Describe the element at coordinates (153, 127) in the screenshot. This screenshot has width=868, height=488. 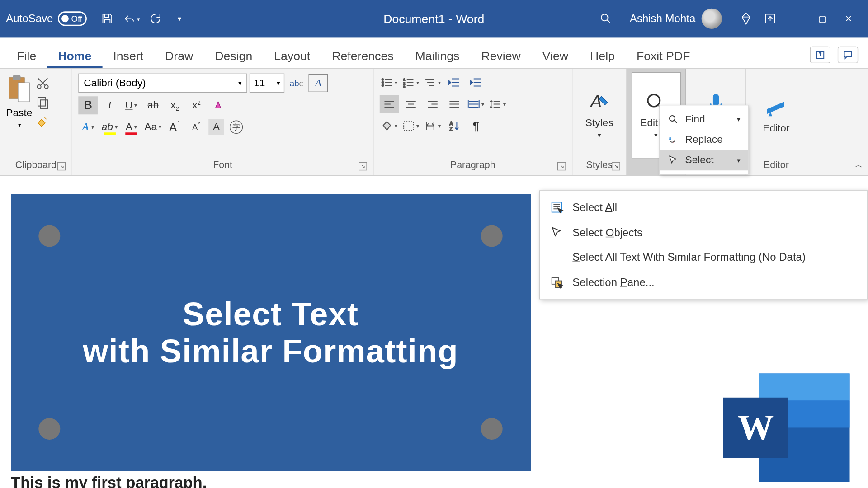
I see `change-case-button: Aa` at that location.